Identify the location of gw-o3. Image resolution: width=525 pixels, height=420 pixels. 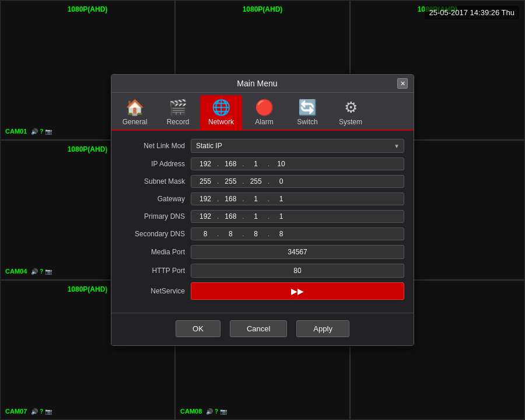
(256, 199).